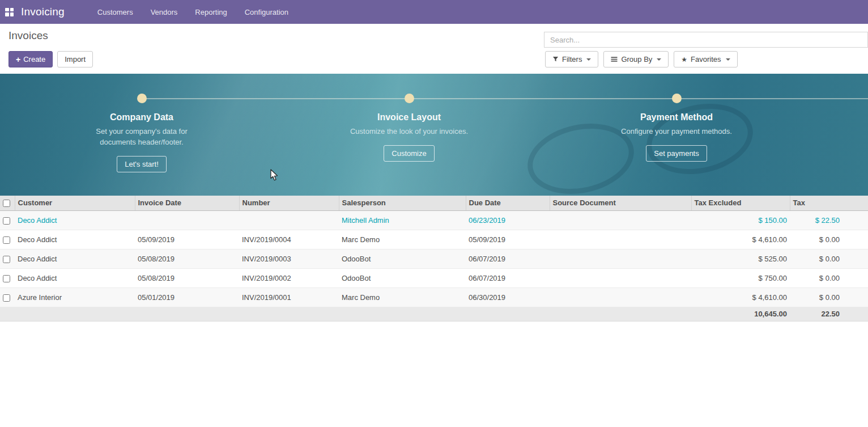 The height and width of the screenshot is (427, 868). Describe the element at coordinates (434, 49) in the screenshot. I see `control-panel: Invoices + Create Import Filters Group B…` at that location.